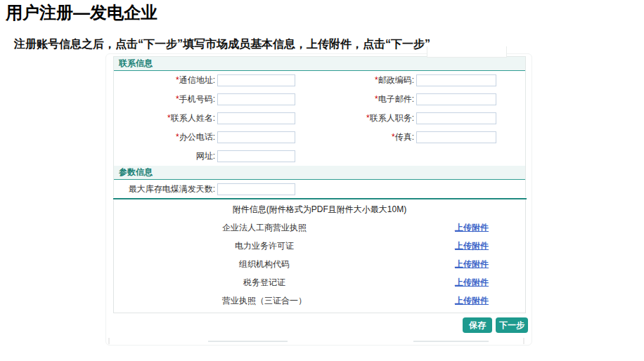 The width and height of the screenshot is (644, 361). I want to click on attachment-row: 组织机构代码 上传附件, so click(319, 263).